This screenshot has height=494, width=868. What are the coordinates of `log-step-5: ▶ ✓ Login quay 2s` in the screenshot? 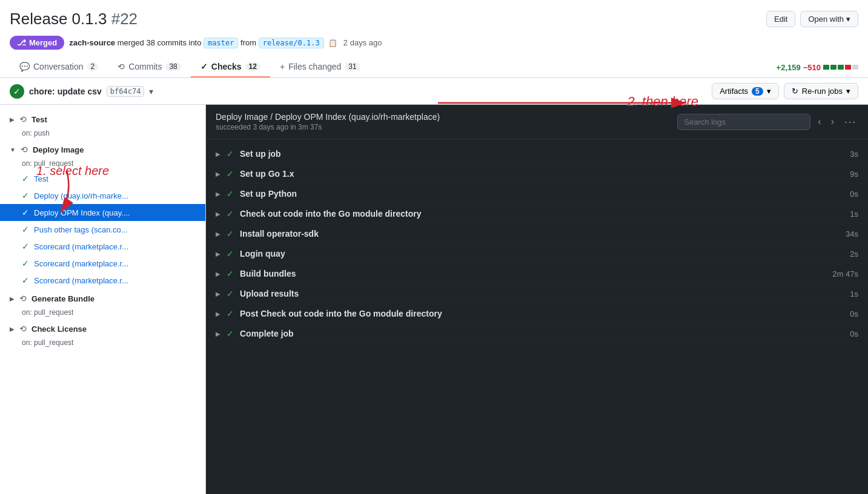 It's located at (537, 254).